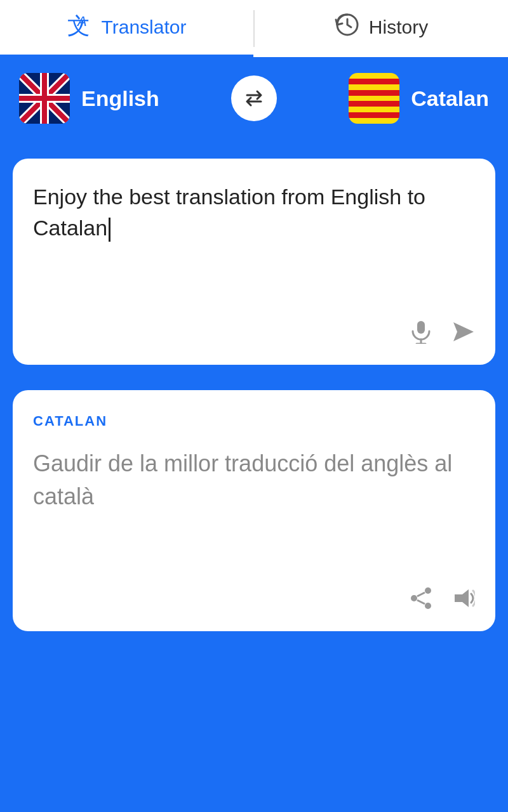 The height and width of the screenshot is (812, 508). I want to click on history-icon, so click(347, 27).